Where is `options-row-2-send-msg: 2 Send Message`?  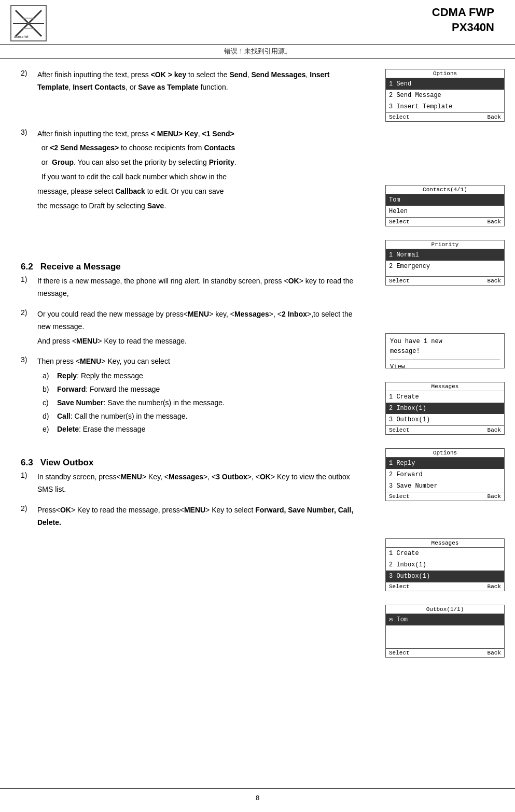 options-row-2-send-msg: 2 Send Message is located at coordinates (445, 95).